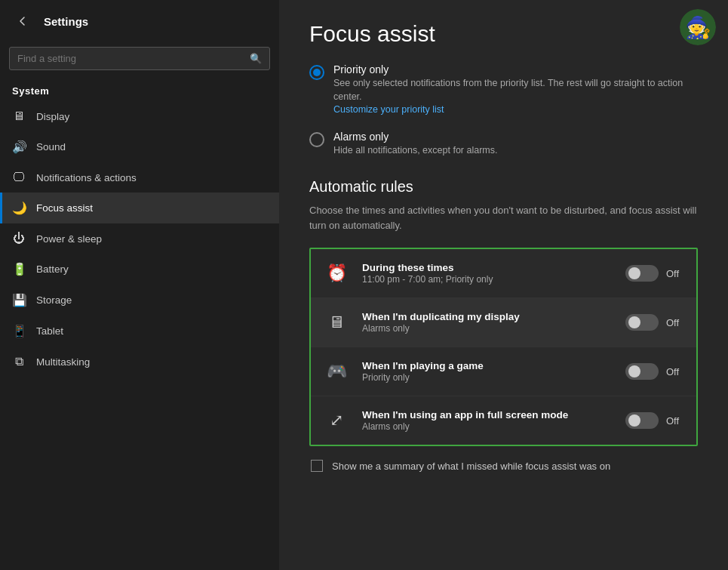 This screenshot has height=570, width=728. I want to click on rule-text-duplicating: When I'm duplicating my display Alarms o…, so click(487, 322).